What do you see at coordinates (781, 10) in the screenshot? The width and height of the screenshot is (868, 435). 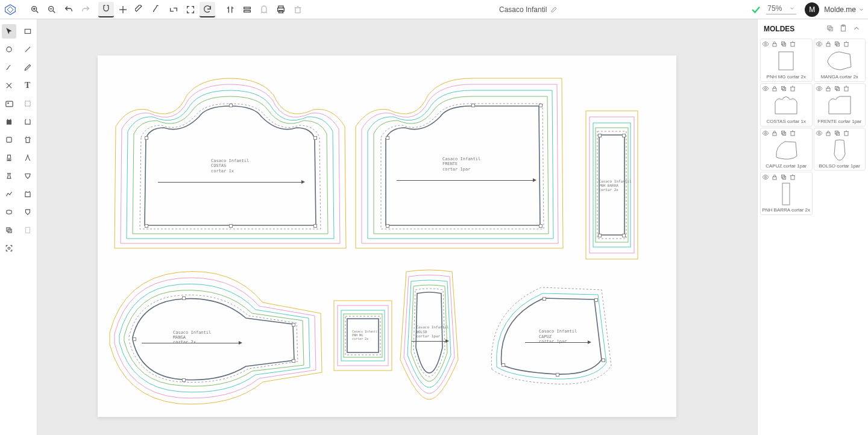 I see `zoom-select: 75%` at bounding box center [781, 10].